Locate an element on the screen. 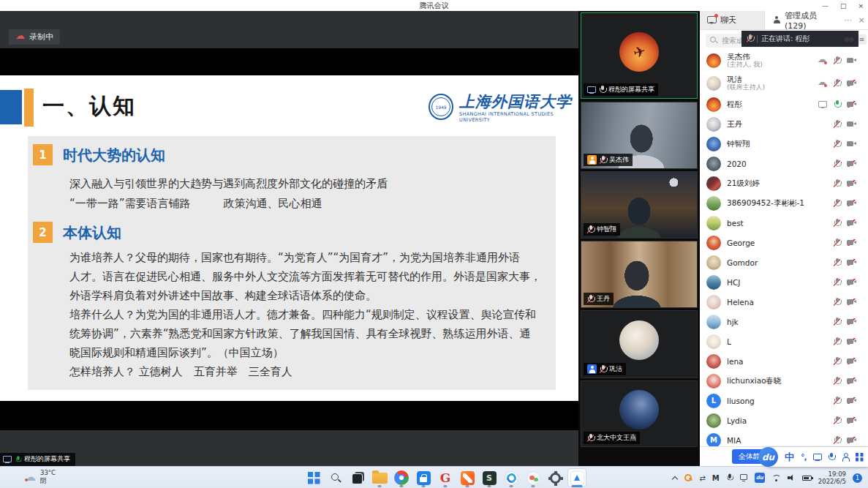  section-1-heading: 时代大势的认知 is located at coordinates (114, 155).